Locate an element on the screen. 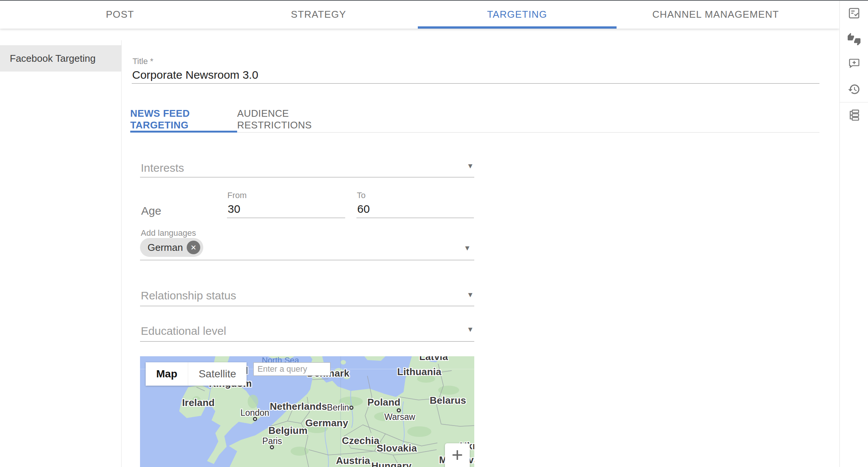 This screenshot has height=467, width=868. map-label-ireland: Ireland is located at coordinates (199, 403).